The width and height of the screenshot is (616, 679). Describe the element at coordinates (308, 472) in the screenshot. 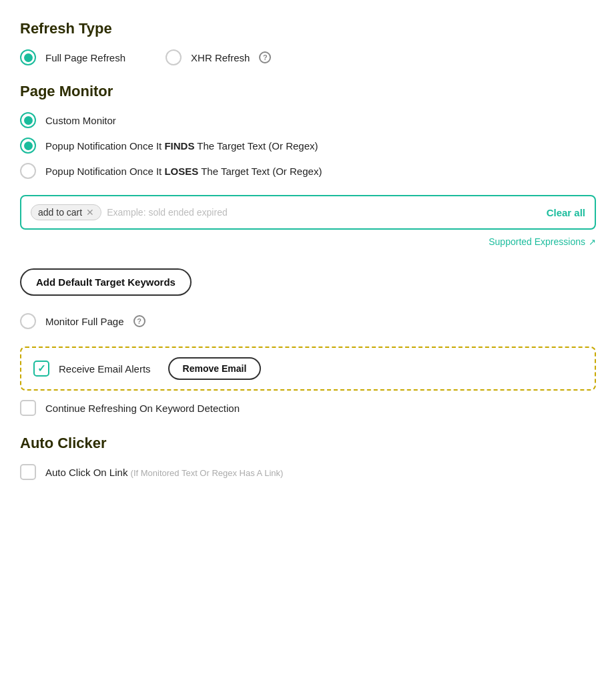

I see `auto-click-link-option: Auto Click On Link (If Monitored Text Or…` at that location.